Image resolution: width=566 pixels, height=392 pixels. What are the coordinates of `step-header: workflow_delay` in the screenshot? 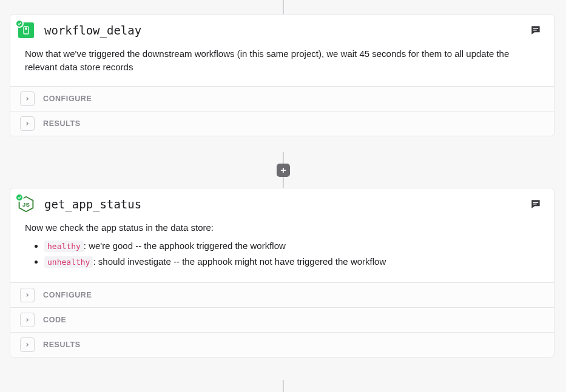 It's located at (282, 28).